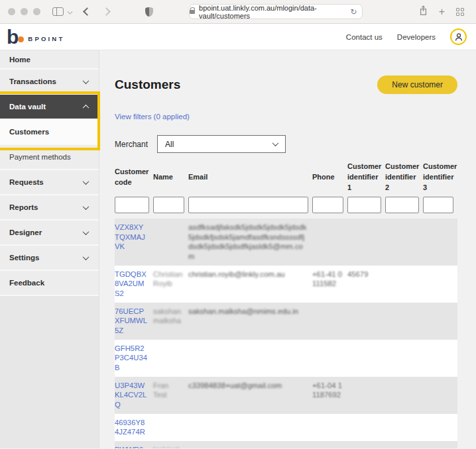 The height and width of the screenshot is (449, 476). What do you see at coordinates (171, 395) in the screenshot?
I see `cell-name: Fran Test` at bounding box center [171, 395].